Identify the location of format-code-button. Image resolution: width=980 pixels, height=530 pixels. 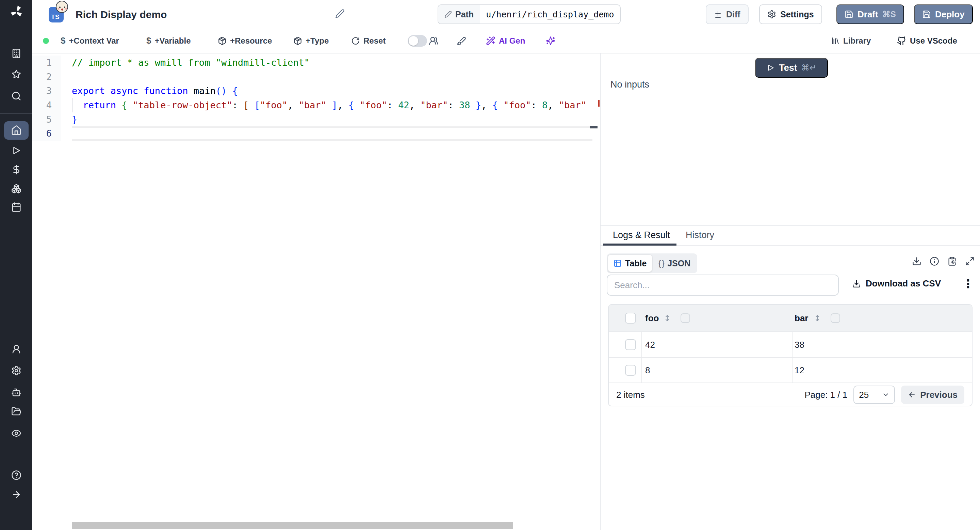
(461, 41).